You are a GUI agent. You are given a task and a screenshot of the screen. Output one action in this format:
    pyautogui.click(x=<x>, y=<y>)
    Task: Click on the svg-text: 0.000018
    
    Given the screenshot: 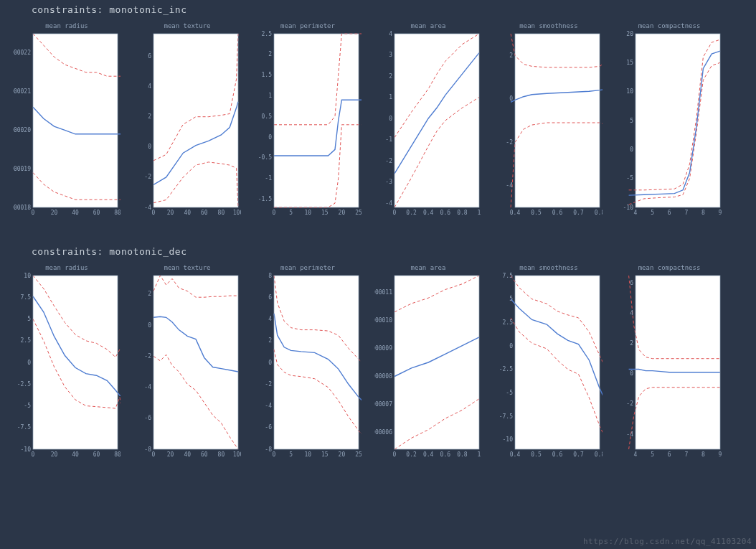 What is the action you would take?
    pyautogui.click(x=22, y=208)
    